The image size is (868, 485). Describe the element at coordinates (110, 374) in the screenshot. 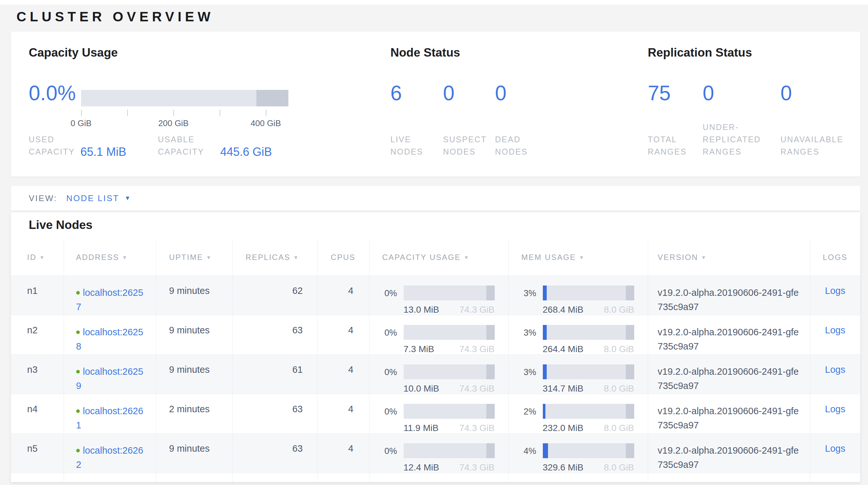

I see `node-address-cell: localhost:26259` at that location.